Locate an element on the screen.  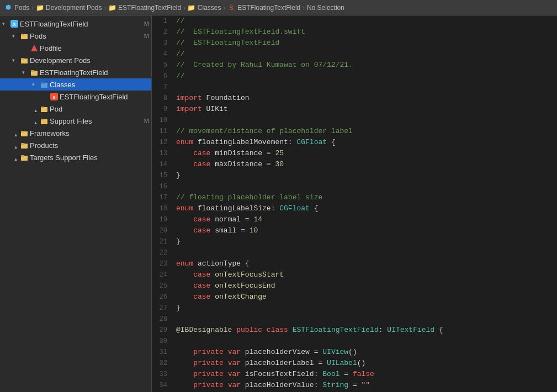
line-content: private var isFocusTextField: Bool = fal… is located at coordinates (365, 374).